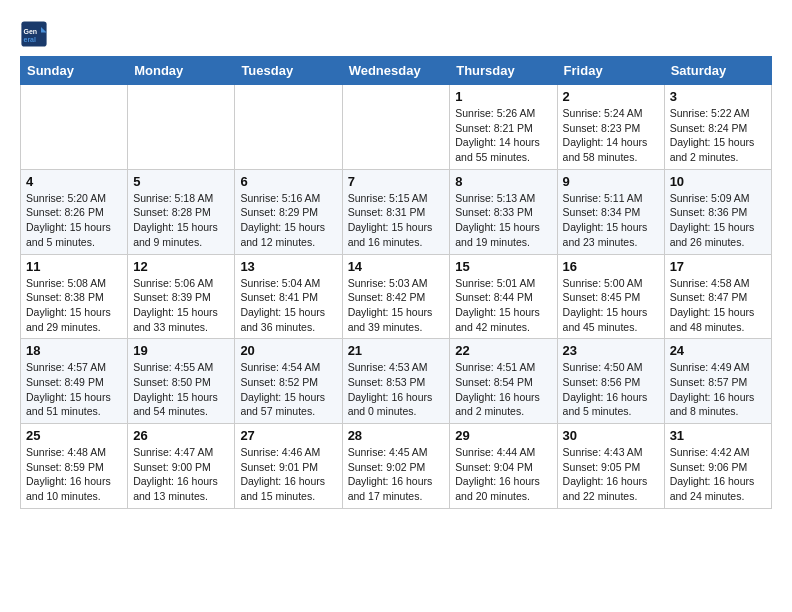 This screenshot has height=612, width=792. I want to click on day-info: Sunrise: 5:11 AM Sunset: 8:34 PM Dayligh…, so click(611, 220).